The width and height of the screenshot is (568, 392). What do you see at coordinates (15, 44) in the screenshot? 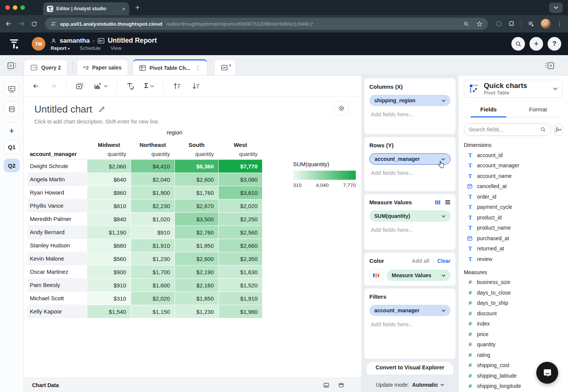
I see `thoughtspot-logo` at bounding box center [15, 44].